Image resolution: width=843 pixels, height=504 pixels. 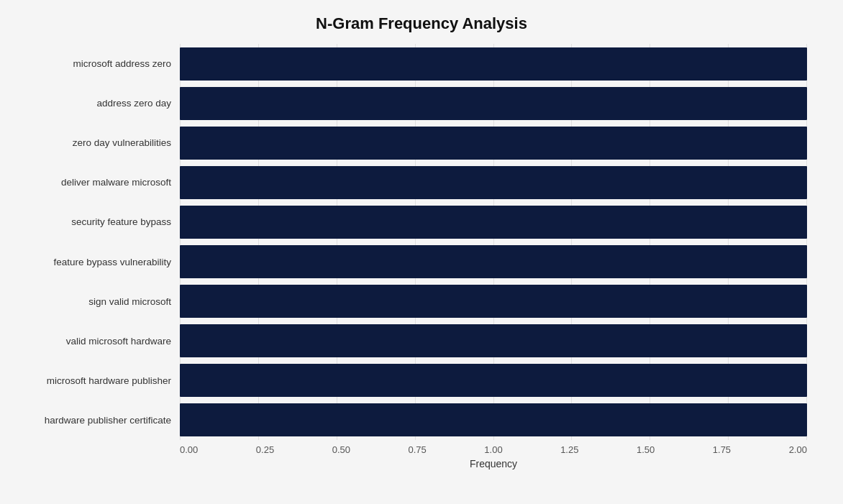 What do you see at coordinates (722, 450) in the screenshot?
I see `x-tick: 1.75` at bounding box center [722, 450].